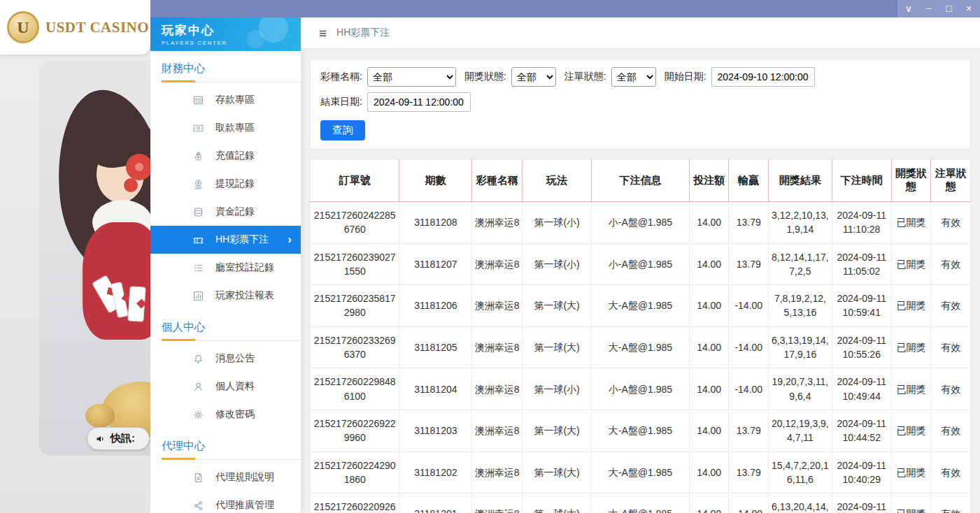  What do you see at coordinates (800, 431) in the screenshot?
I see `table-cell: 20,12,19,3,9,4,7,11` at bounding box center [800, 431].